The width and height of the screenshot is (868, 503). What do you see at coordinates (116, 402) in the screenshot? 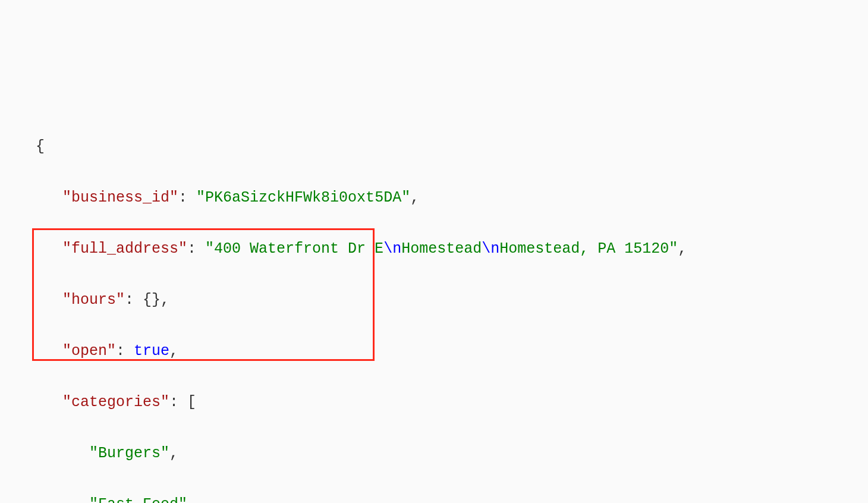
I see `key-categories: "categories"` at bounding box center [116, 402].